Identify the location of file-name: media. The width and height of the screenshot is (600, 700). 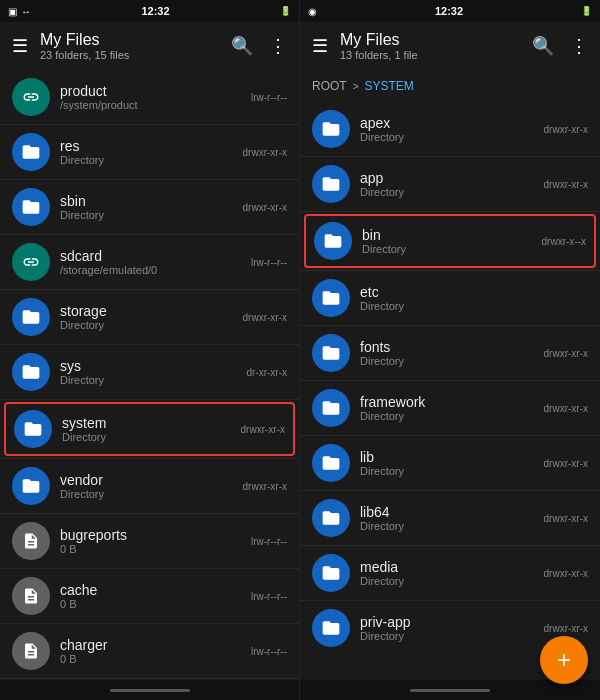
(447, 567).